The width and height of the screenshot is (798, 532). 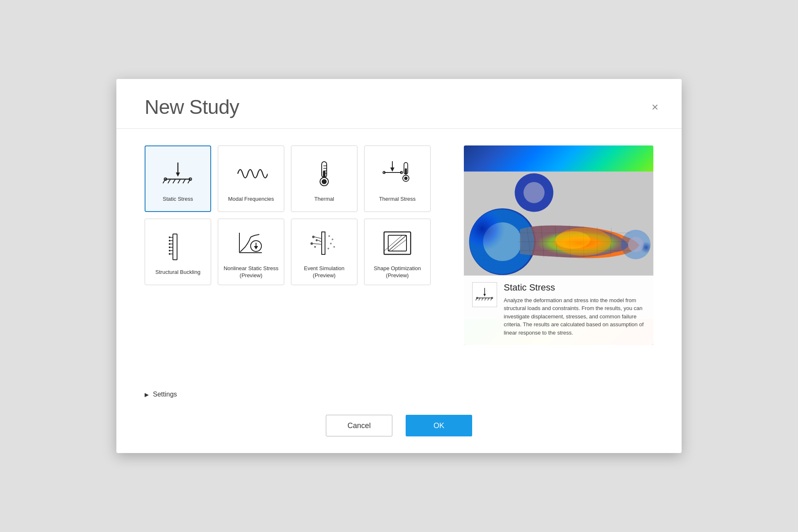 What do you see at coordinates (397, 272) in the screenshot?
I see `shape-optimization-label: Shape Optimization (Preview)` at bounding box center [397, 272].